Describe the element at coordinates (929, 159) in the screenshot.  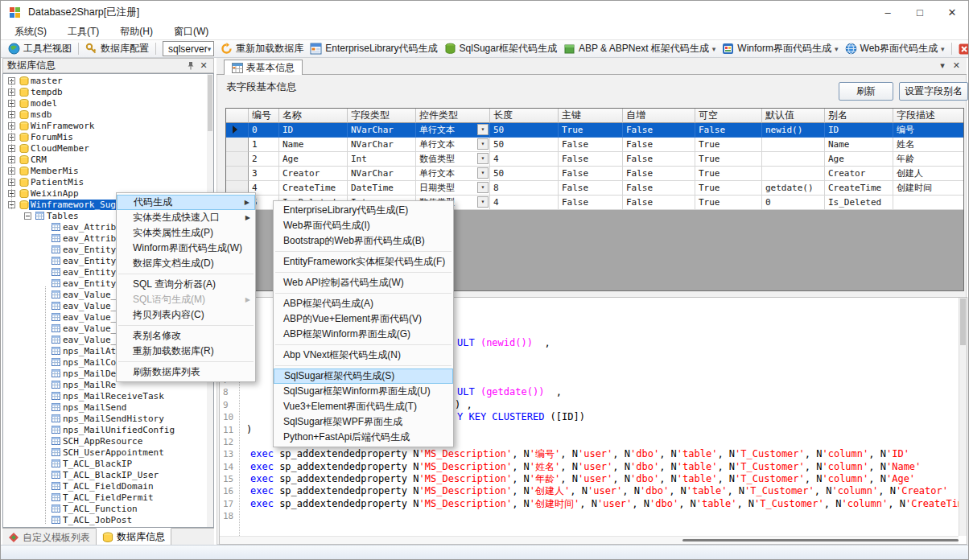
I see `grid-cell: 年龄` at that location.